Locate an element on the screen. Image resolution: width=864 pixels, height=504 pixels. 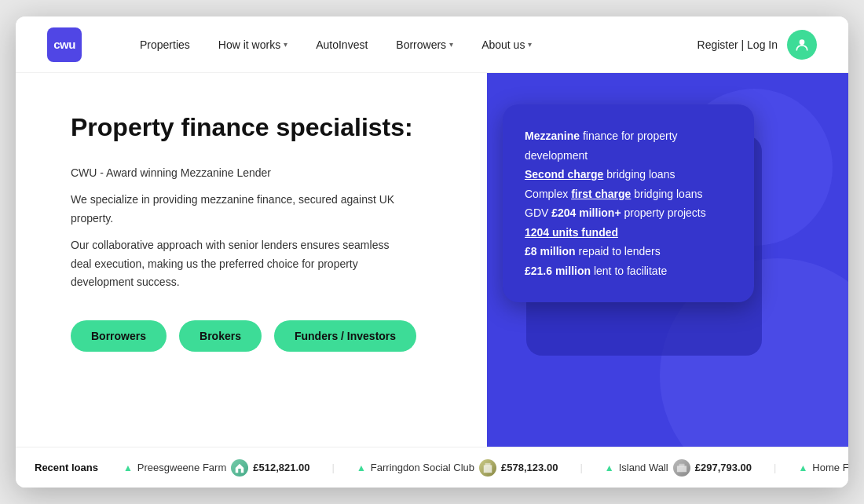
loan-arrow-1: ▲ is located at coordinates (128, 468).